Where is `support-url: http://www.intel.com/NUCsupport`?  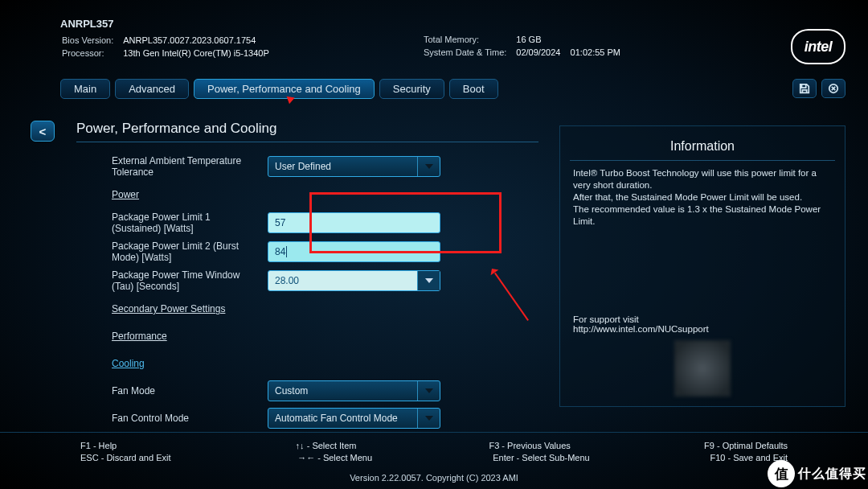
support-url: http://www.intel.com/NUCsupport is located at coordinates (641, 329).